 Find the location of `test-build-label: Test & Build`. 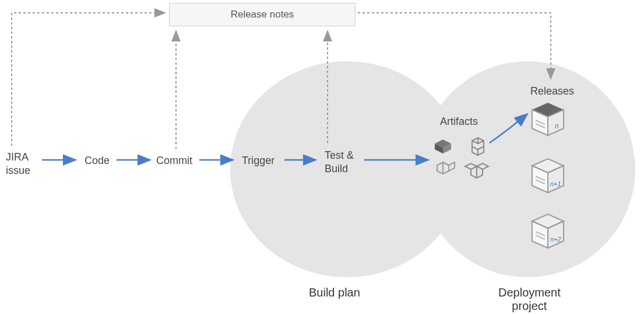

test-build-label: Test & Build is located at coordinates (339, 162).